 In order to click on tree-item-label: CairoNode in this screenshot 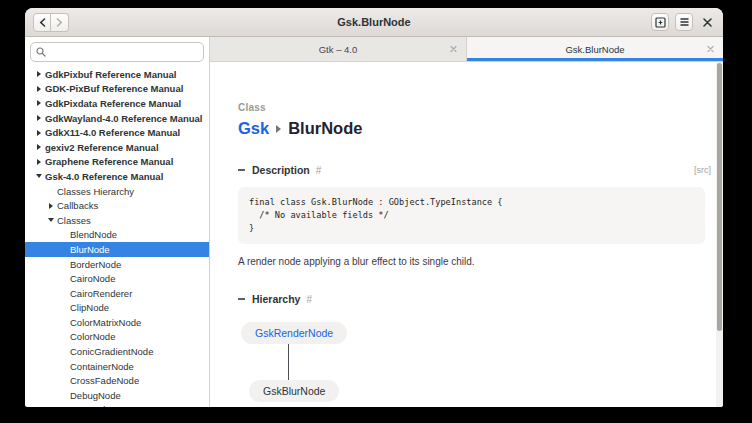, I will do `click(92, 278)`.